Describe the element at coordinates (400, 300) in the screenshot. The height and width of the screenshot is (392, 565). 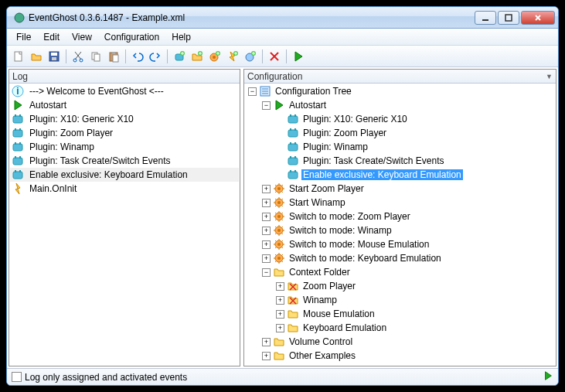
I see `tree-row: +Winamp` at that location.